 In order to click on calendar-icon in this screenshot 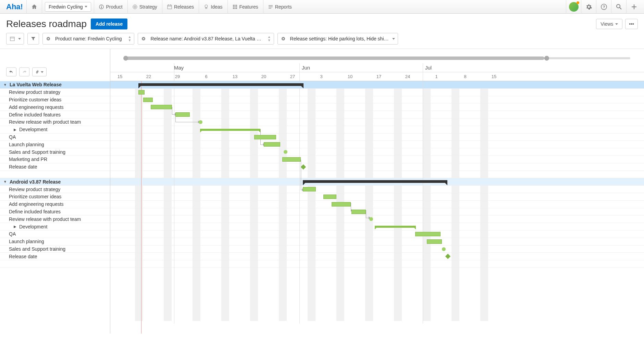, I will do `click(170, 7)`.